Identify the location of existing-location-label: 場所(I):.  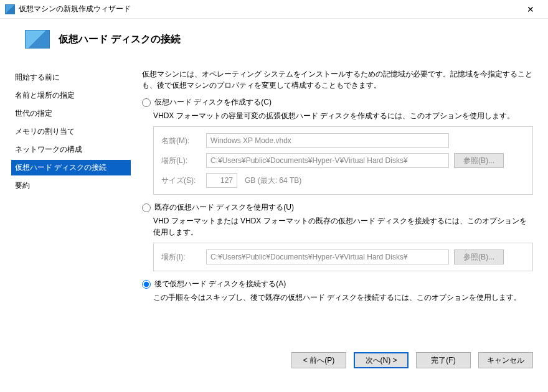
(181, 258).